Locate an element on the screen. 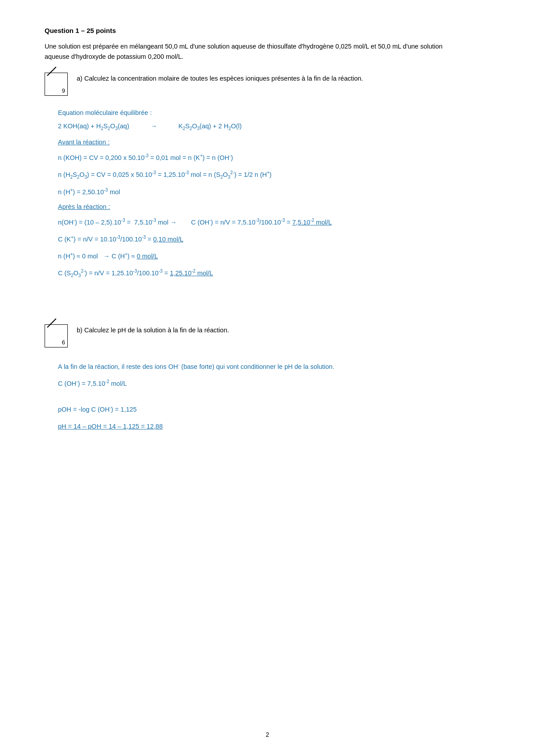 Image resolution: width=535 pixels, height=756 pixels. intro-text: Une solution est préparée en mélangeant … is located at coordinates (245, 52).